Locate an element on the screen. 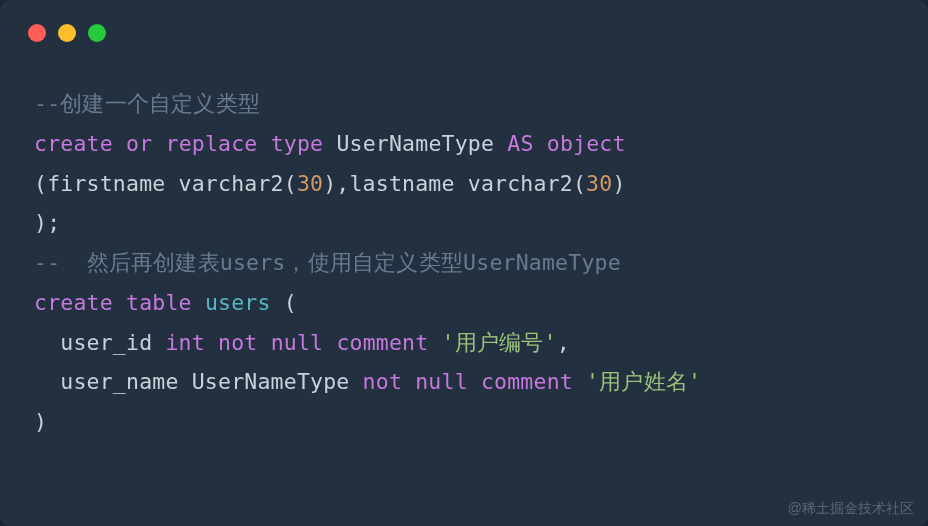  keyword-or: or is located at coordinates (139, 144).